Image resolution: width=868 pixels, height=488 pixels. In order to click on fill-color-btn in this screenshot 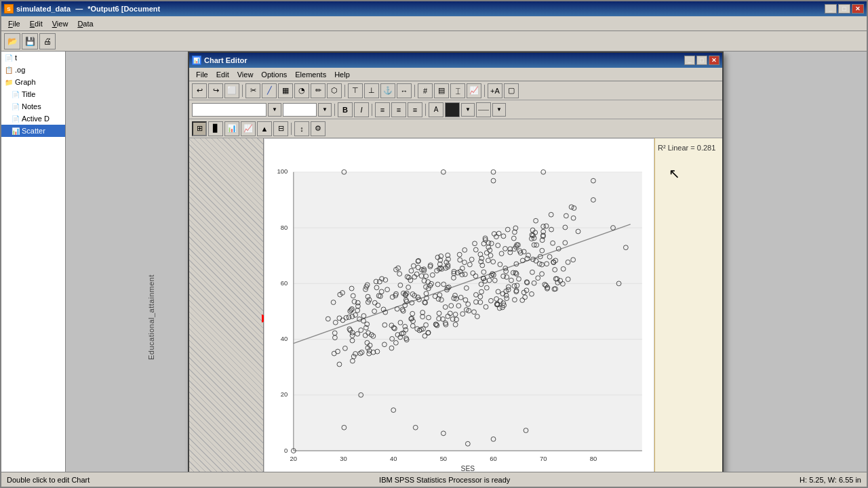, I will do `click(452, 110)`.